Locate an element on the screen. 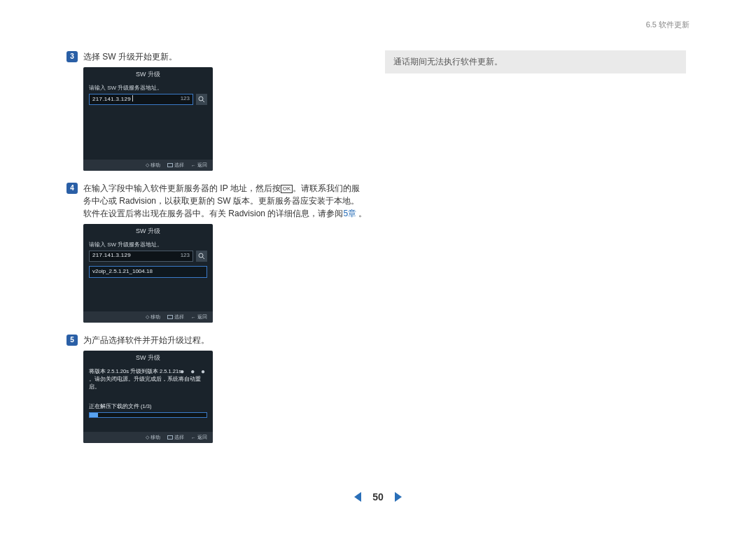  right-column: 通话期间无法执行软件更新。 is located at coordinates (536, 62).